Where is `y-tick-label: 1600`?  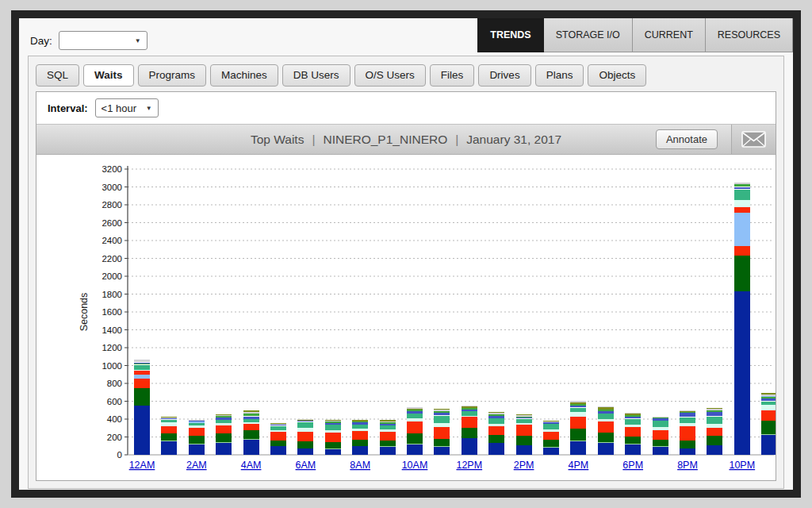
y-tick-label: 1600 is located at coordinates (112, 312).